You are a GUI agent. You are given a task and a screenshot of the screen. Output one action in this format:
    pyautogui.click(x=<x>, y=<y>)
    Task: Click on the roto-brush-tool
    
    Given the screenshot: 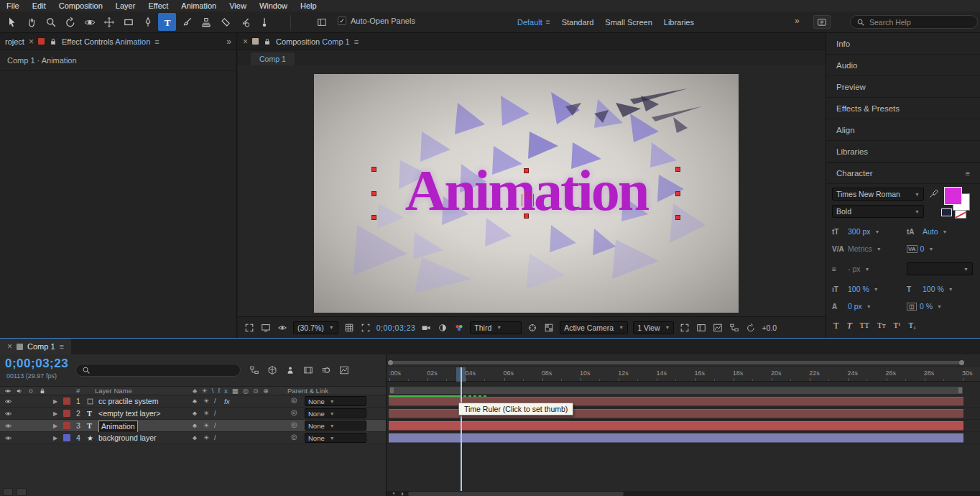 What is the action you would take?
    pyautogui.click(x=244, y=22)
    